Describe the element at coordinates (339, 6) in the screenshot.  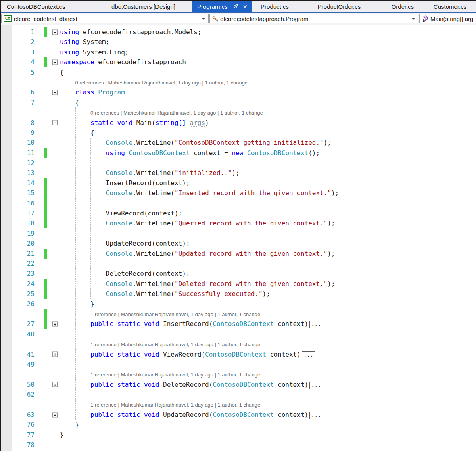
I see `tab-productorder-cs: ProductOrder.cs` at that location.